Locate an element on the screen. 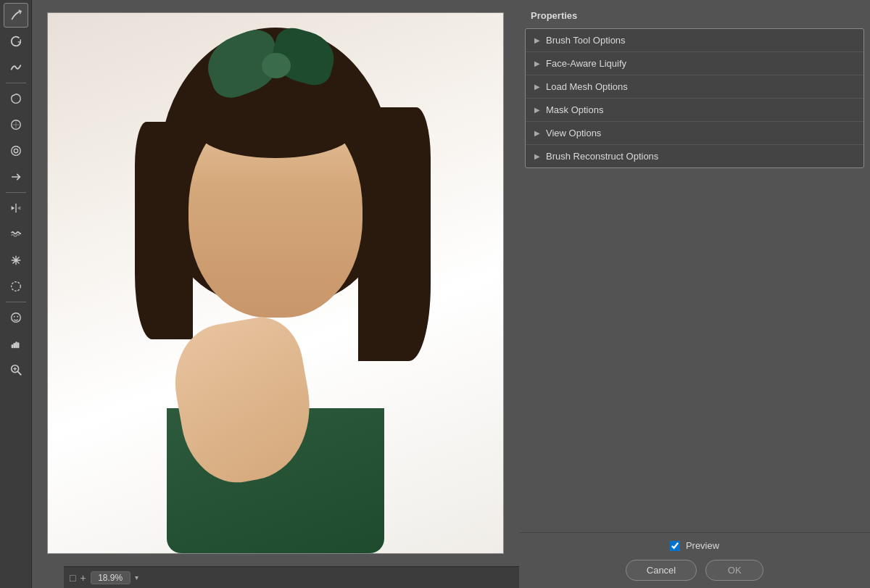 The width and height of the screenshot is (870, 588). section-face-aware-label: Face-Aware Liquify is located at coordinates (586, 64).